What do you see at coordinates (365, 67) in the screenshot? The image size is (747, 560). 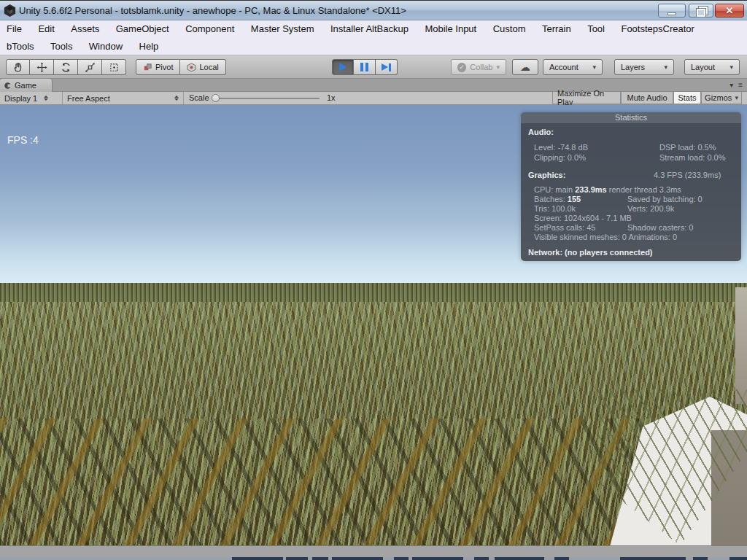 I see `pause-button` at bounding box center [365, 67].